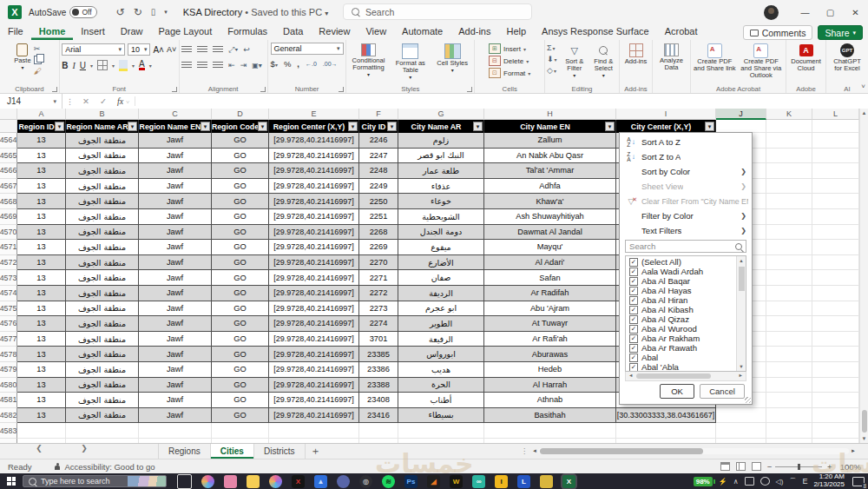  What do you see at coordinates (864, 276) in the screenshot?
I see `vertical-scrollbar: ▲ ▼` at bounding box center [864, 276].